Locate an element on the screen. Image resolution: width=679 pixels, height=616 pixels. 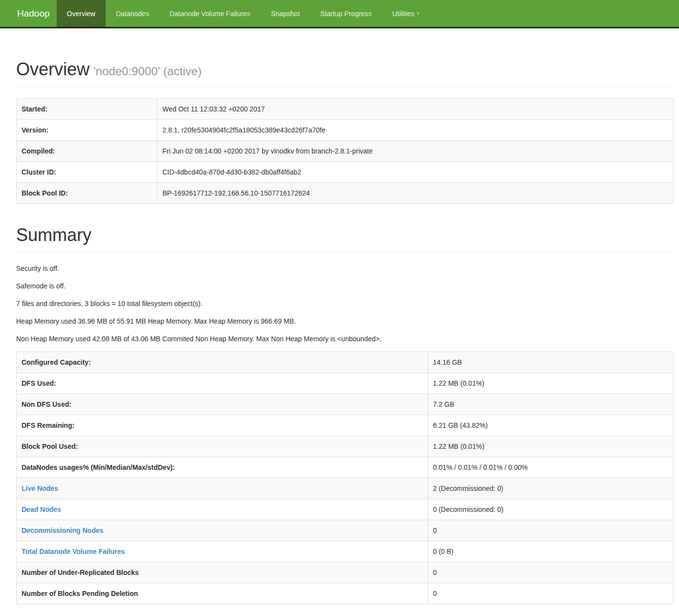
navbar-menu: OverviewDatanodesDatanode Volume Failure… is located at coordinates (244, 14).